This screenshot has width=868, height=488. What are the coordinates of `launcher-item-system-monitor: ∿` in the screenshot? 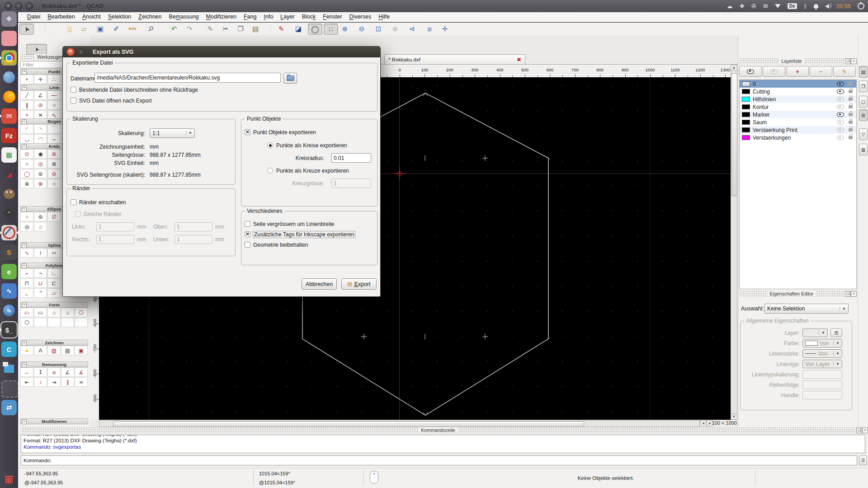 It's located at (9, 291).